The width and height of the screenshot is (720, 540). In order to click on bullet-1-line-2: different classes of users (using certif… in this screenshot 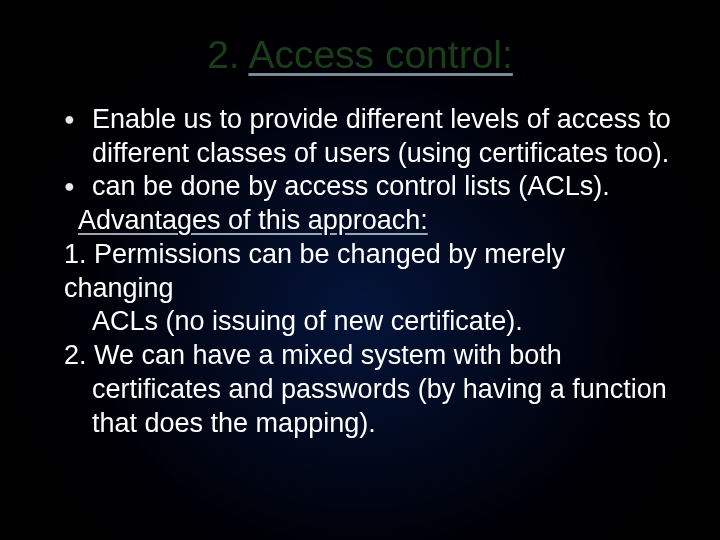, I will do `click(383, 154)`.